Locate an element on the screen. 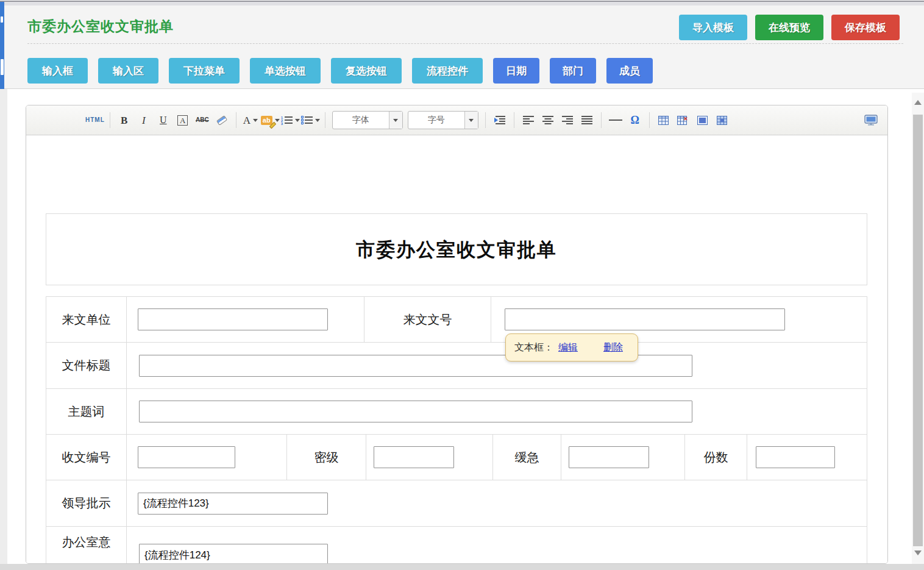 This screenshot has height=570, width=924. align-right-icon is located at coordinates (567, 120).